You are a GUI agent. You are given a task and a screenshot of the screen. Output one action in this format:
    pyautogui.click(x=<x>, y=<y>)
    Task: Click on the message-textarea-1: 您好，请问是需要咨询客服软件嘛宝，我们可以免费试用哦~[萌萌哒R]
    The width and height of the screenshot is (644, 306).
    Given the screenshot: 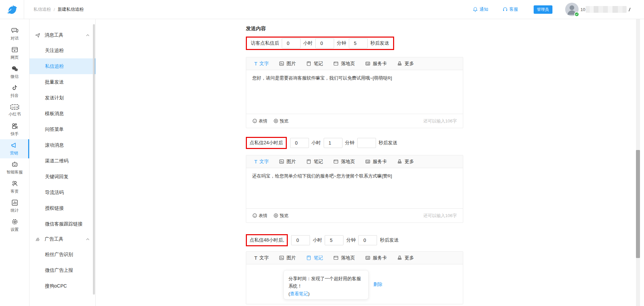 What is the action you would take?
    pyautogui.click(x=355, y=92)
    